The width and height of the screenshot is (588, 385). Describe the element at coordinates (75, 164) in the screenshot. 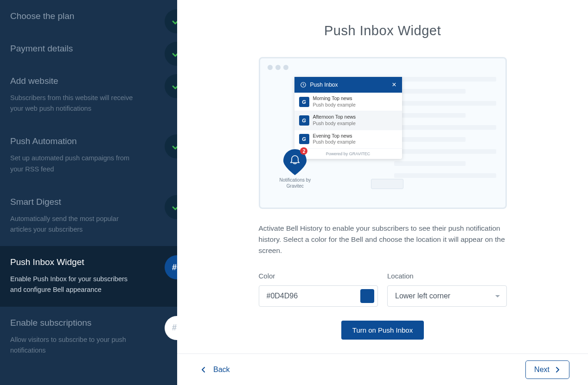

I see `step-desc: Set up automated push campaigns from you…` at that location.